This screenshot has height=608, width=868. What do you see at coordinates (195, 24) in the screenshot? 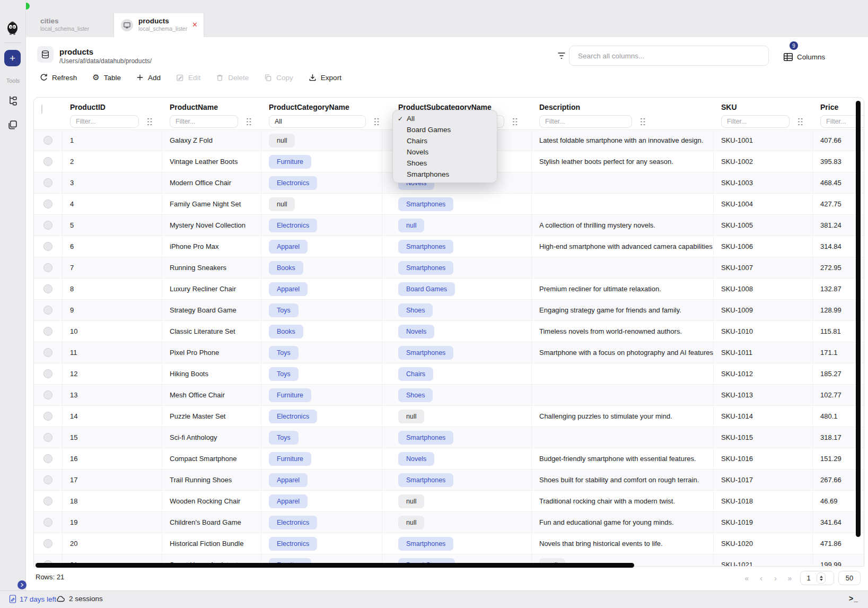
I see `close-tab-icon: ✕` at bounding box center [195, 24].